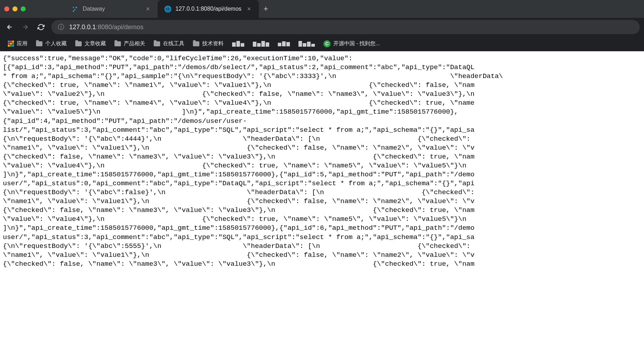  What do you see at coordinates (83, 27) in the screenshot?
I see `url-host: 127.0.0.1` at bounding box center [83, 27].